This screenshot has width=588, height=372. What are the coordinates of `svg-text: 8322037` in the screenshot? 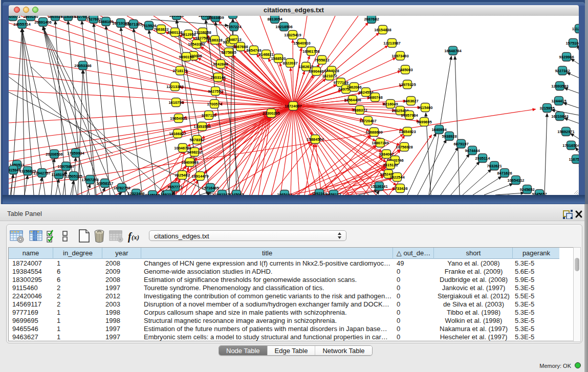 It's located at (290, 63).